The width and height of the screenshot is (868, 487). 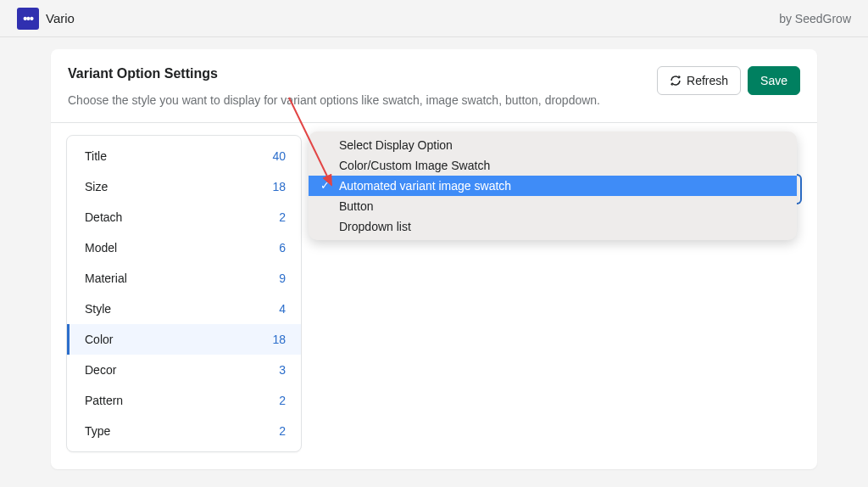 What do you see at coordinates (279, 156) in the screenshot?
I see `sidebar-item-count: 40` at bounding box center [279, 156].